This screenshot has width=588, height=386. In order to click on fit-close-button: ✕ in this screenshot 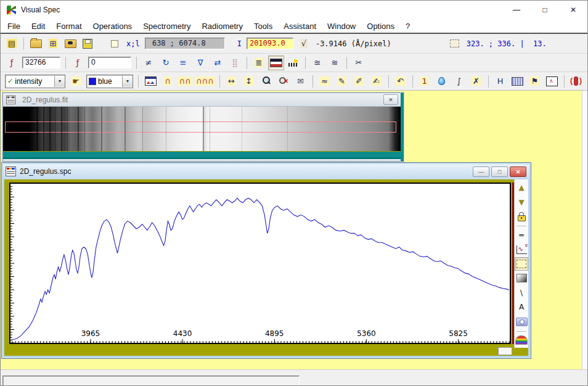, I will do `click(391, 100)`.